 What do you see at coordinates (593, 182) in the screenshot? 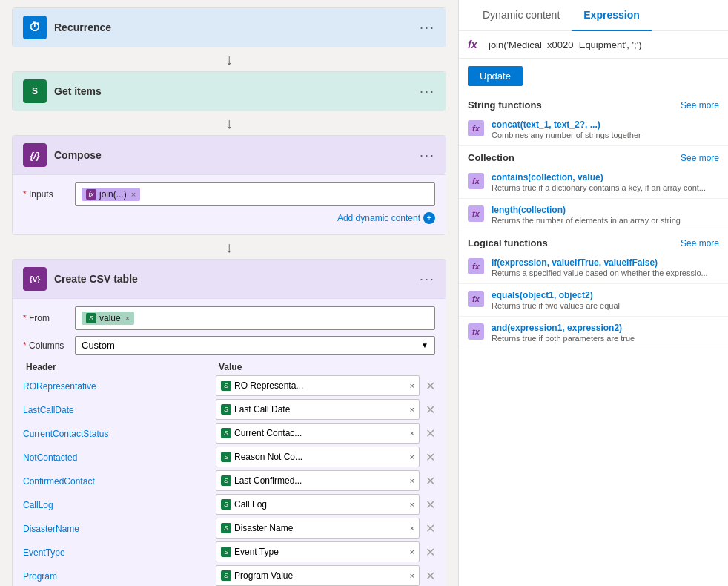
I see `func-item-1-0: fx contains(collection, value) Returns t…` at bounding box center [593, 182].